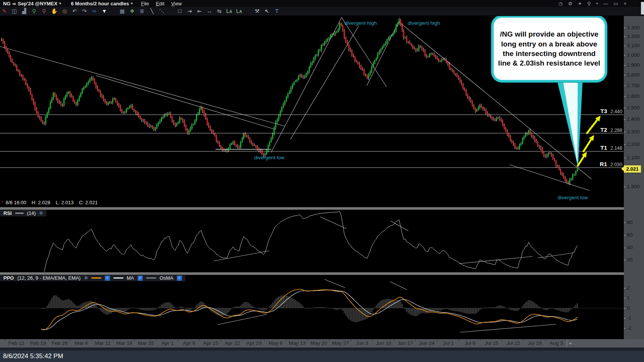 Image resolution: width=644 pixels, height=362 pixels. Describe the element at coordinates (132, 3) in the screenshot. I see `timeframe-caret-icon: ▾` at that location.